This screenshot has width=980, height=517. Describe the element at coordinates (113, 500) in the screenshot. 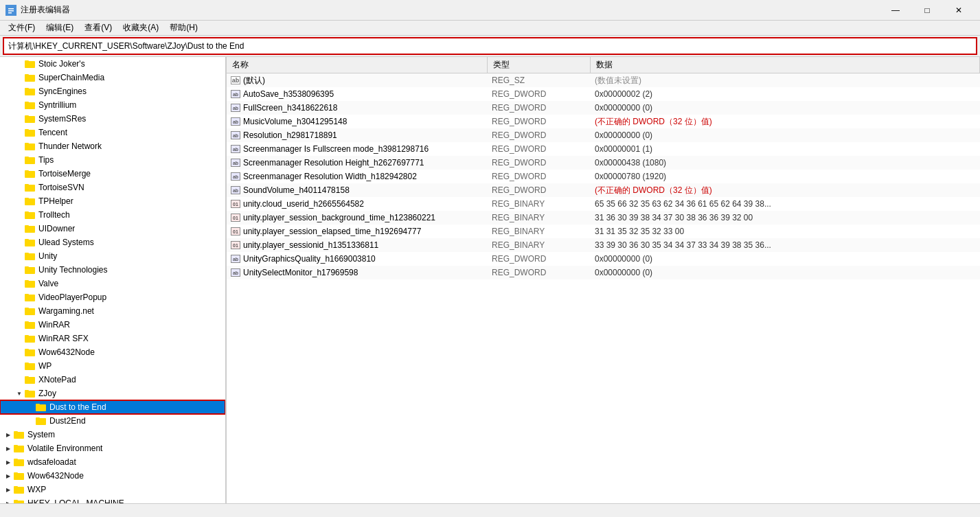

I see `tree-item-hklm: HKEY_LOCAL_MACHINE` at that location.